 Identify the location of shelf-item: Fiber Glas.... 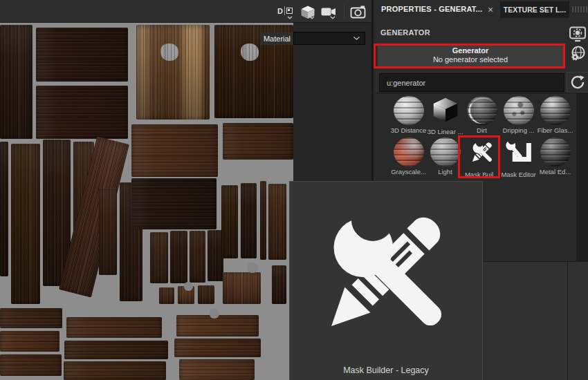
(555, 115).